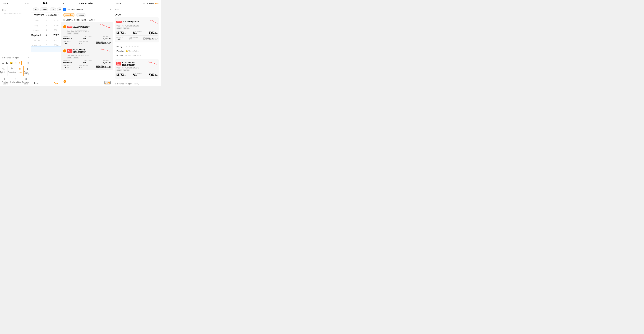 The width and height of the screenshot is (644, 334). What do you see at coordinates (6, 58) in the screenshot?
I see `settings-button: ⚙ Settings` at bounding box center [6, 58].